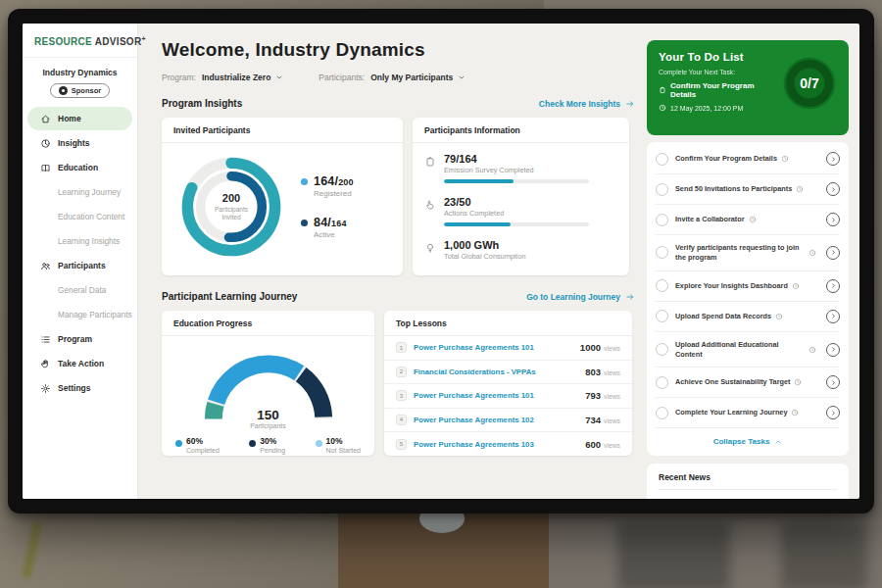  What do you see at coordinates (269, 416) in the screenshot?
I see `gauge-center-value: 150` at bounding box center [269, 416].